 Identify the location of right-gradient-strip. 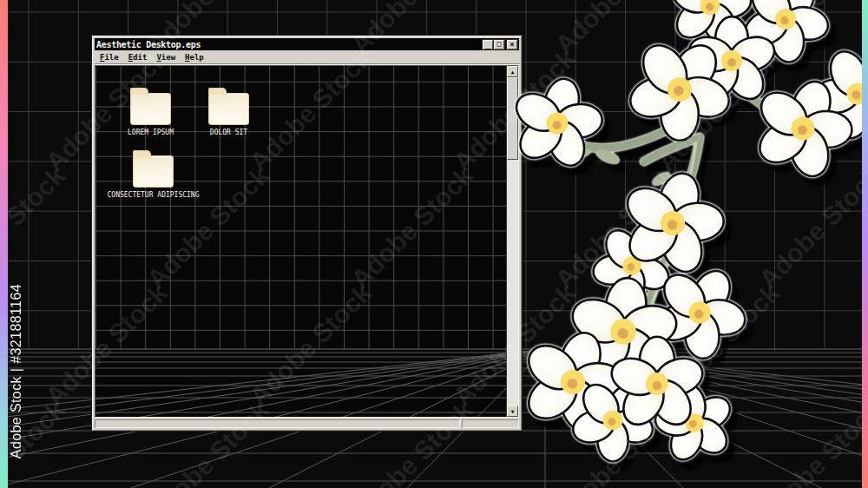
(865, 244).